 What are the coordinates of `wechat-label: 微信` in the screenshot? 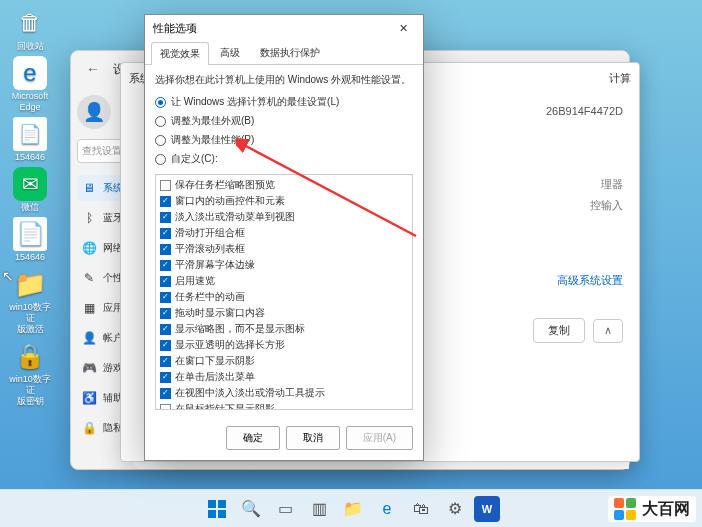 It's located at (30, 208).